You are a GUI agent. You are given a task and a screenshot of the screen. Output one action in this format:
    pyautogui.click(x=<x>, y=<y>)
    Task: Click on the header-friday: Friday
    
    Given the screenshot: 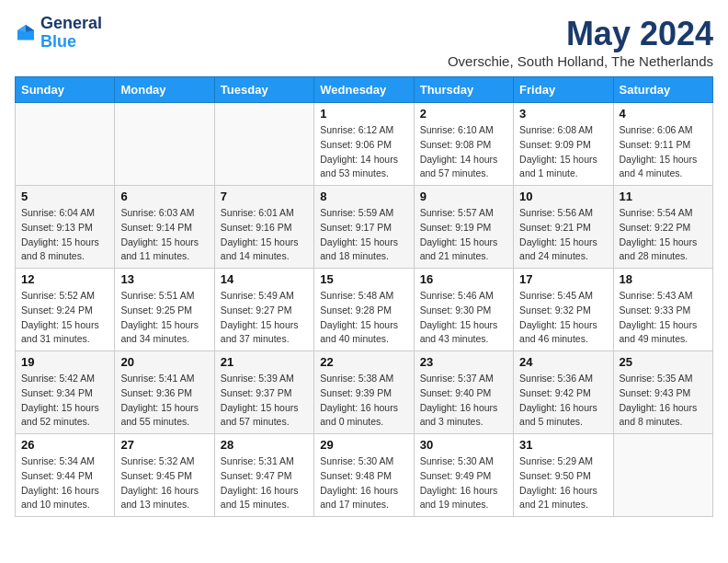 What is the action you would take?
    pyautogui.click(x=563, y=90)
    